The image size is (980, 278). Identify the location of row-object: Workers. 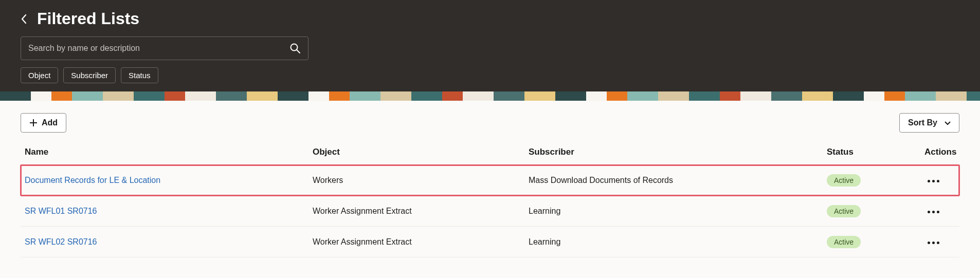
(421, 180).